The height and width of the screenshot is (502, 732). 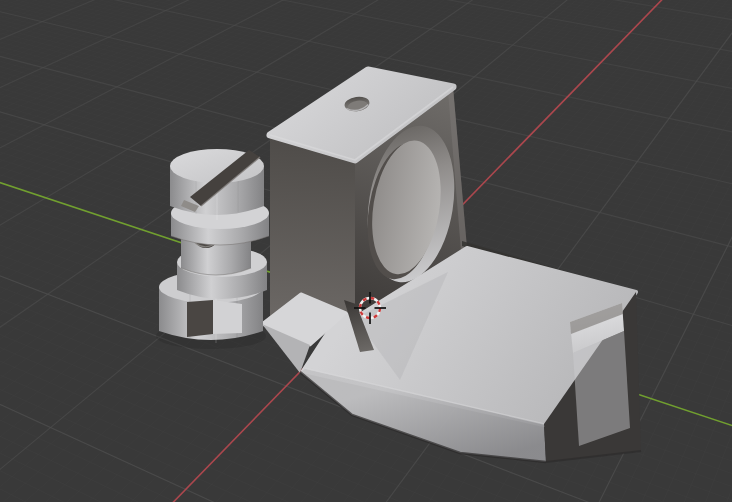 What do you see at coordinates (370, 308) in the screenshot?
I see `3d-cursor-glyph` at bounding box center [370, 308].